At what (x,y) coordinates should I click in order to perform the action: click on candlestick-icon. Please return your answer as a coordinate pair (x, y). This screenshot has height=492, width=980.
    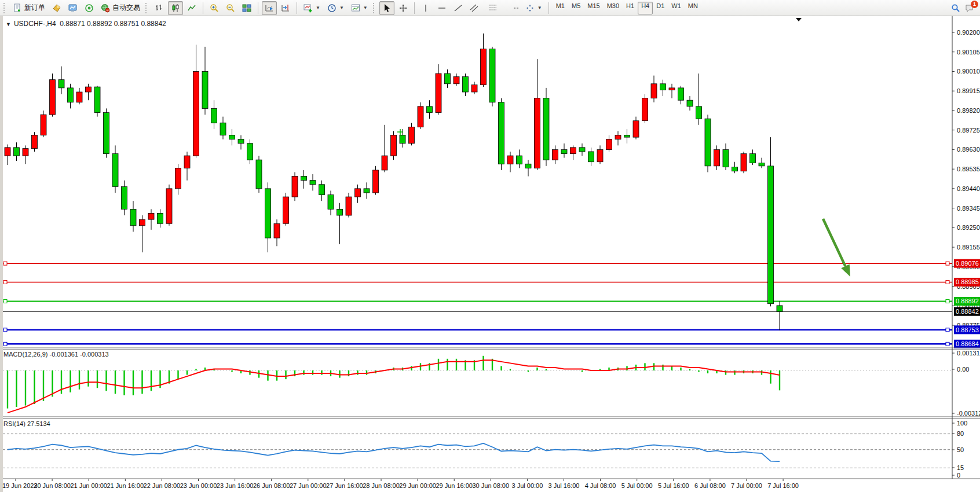
    Looking at the image, I should click on (175, 8).